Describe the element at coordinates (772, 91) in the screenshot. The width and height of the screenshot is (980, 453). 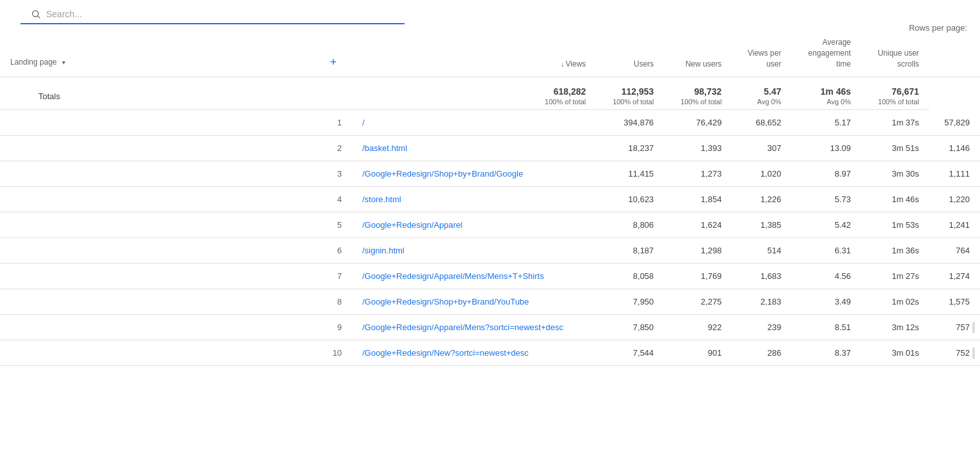
I see `totals-views-per-user: 5.47` at that location.